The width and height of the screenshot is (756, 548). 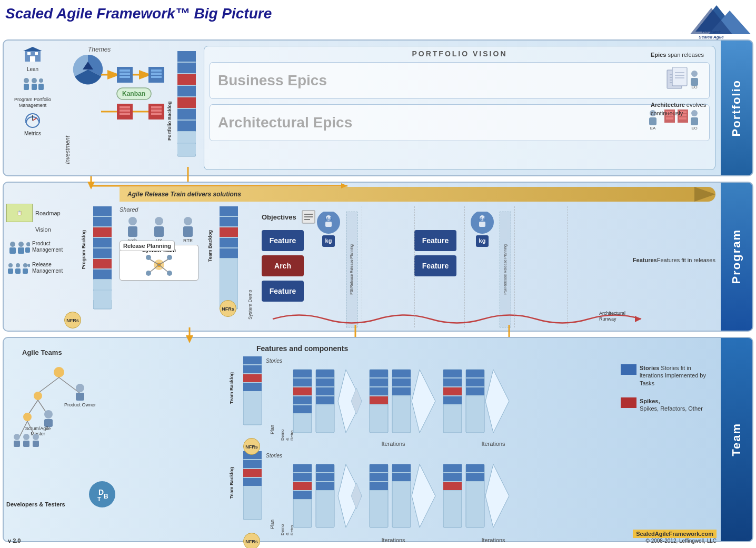 What do you see at coordinates (228, 308) in the screenshot?
I see `nfrs-badge-team-backlog: NFRs` at bounding box center [228, 308].